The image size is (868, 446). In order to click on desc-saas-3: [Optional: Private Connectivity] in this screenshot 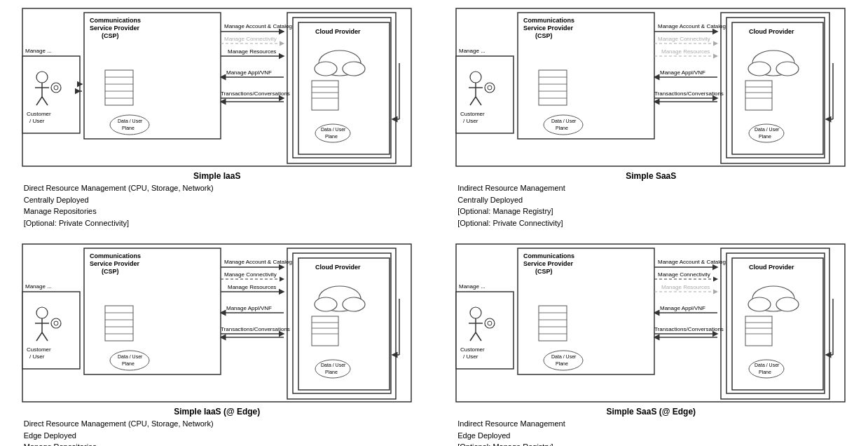, I will do `click(651, 223)`.